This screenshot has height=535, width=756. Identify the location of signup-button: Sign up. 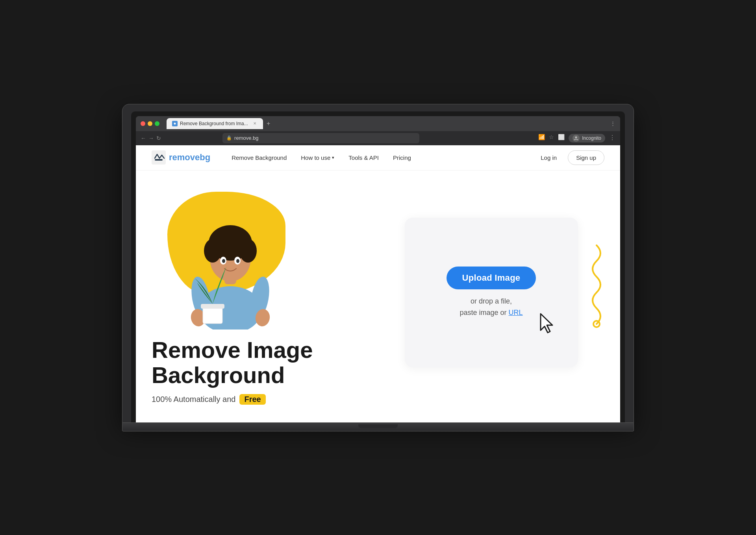
(586, 157).